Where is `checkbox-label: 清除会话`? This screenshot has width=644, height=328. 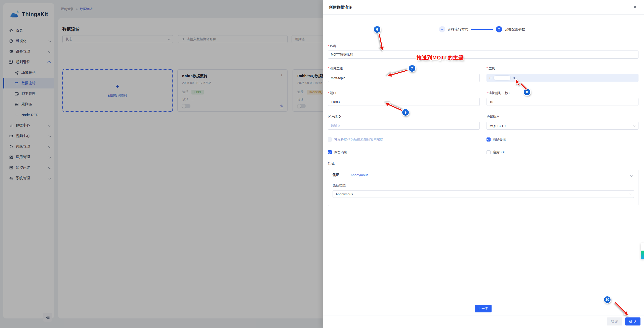 checkbox-label: 清除会话 is located at coordinates (499, 139).